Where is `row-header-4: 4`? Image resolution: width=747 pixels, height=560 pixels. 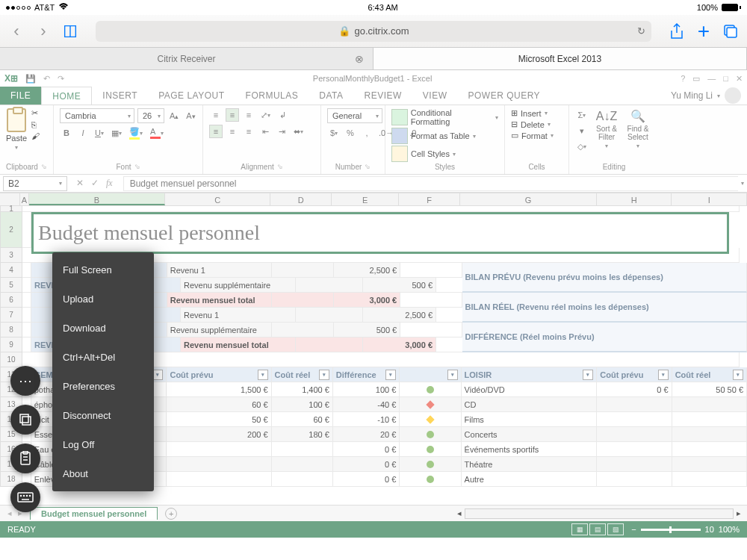 row-header-4: 4 is located at coordinates (11, 270).